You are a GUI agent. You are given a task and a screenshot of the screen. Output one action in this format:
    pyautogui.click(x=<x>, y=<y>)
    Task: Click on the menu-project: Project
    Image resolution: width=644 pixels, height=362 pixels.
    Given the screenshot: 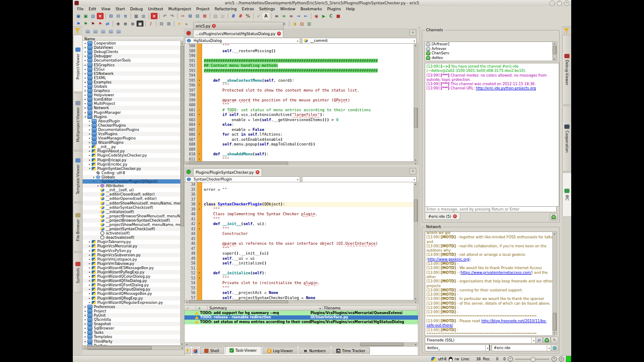 What is the action you would take?
    pyautogui.click(x=203, y=9)
    